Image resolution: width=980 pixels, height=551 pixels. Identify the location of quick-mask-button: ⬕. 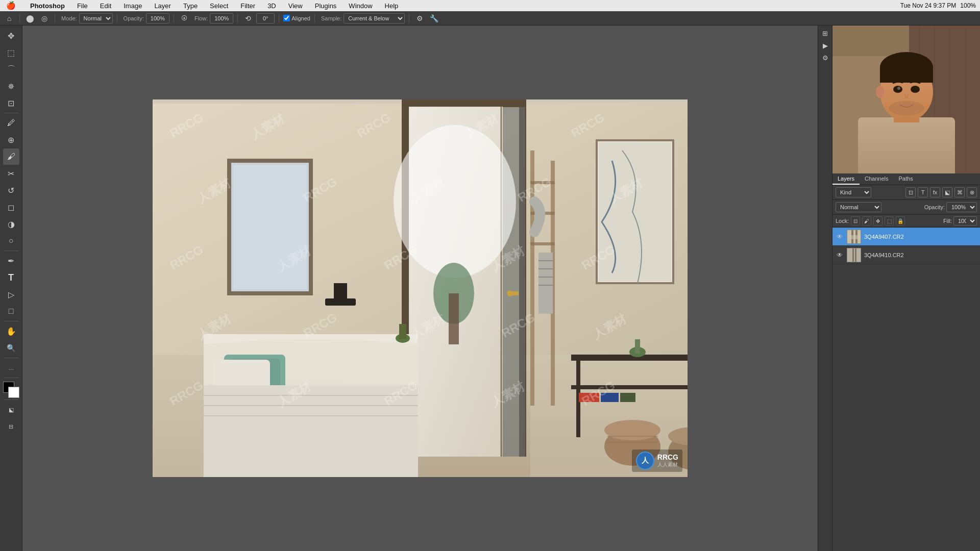
(11, 410).